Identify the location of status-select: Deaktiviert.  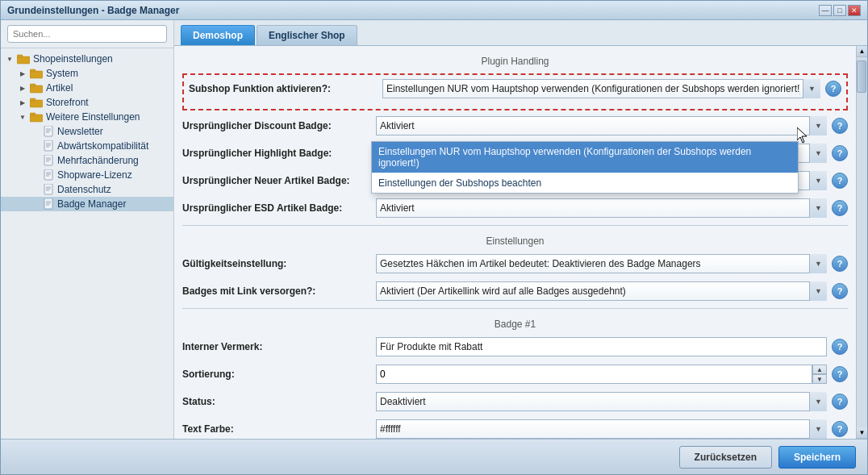
(602, 402).